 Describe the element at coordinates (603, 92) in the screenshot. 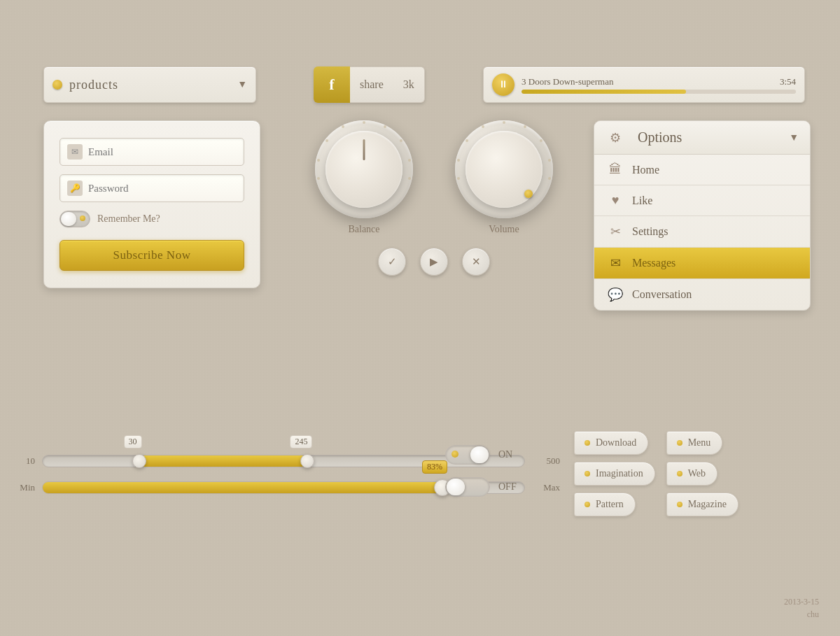

I see `music-progress-fill` at that location.